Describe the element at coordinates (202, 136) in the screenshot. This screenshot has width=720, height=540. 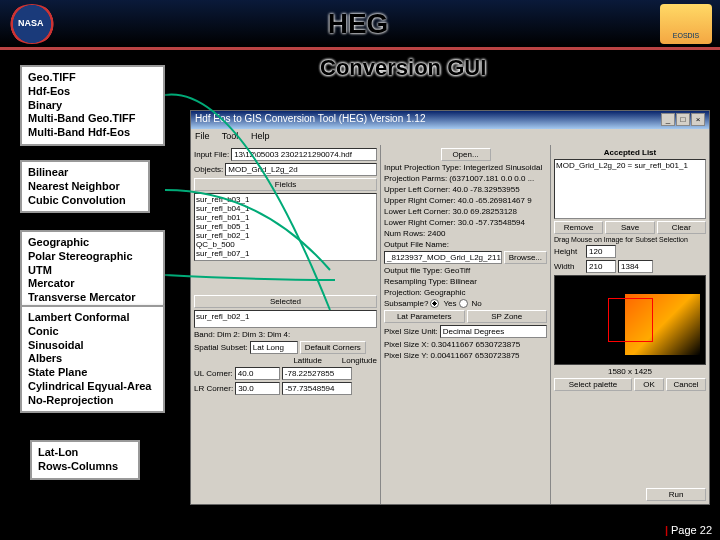
I see `menu-file: File` at that location.